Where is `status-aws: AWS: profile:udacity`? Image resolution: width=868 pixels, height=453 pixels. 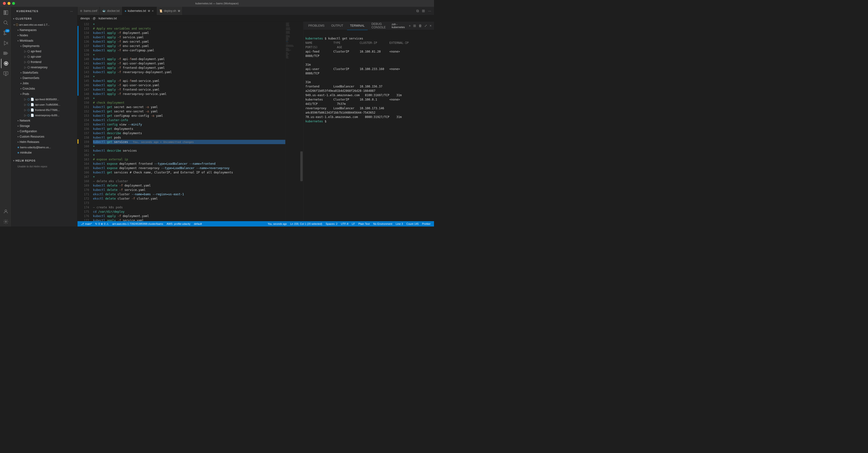 status-aws: AWS: profile:udacity is located at coordinates (179, 224).